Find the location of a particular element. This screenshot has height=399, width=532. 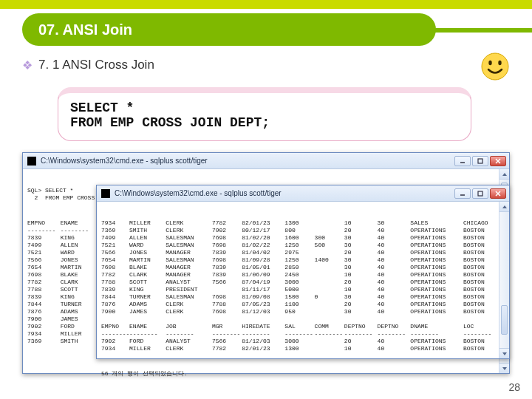

table-row: 7788SCOTTANALYST756687/04/1930002040OPER… is located at coordinates (303, 282).